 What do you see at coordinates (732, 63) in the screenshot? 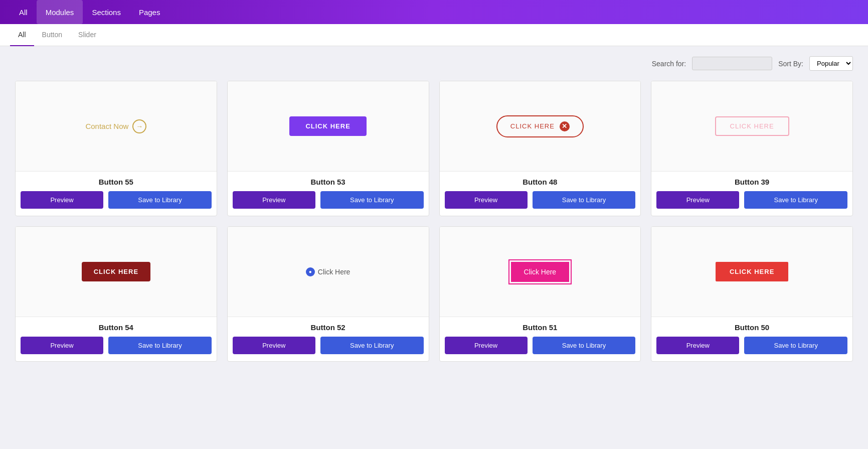
I see `search-input` at bounding box center [732, 63].